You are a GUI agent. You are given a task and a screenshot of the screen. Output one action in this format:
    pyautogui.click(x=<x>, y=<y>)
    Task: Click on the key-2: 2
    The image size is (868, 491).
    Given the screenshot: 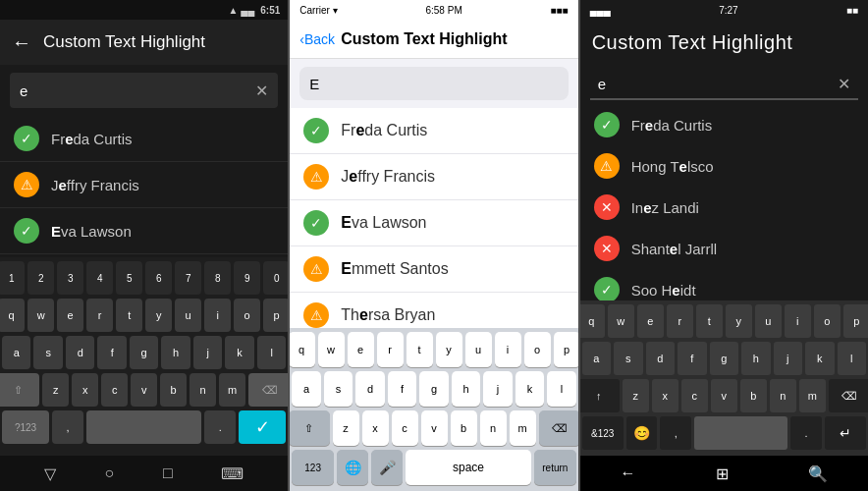 What is the action you would take?
    pyautogui.click(x=41, y=278)
    